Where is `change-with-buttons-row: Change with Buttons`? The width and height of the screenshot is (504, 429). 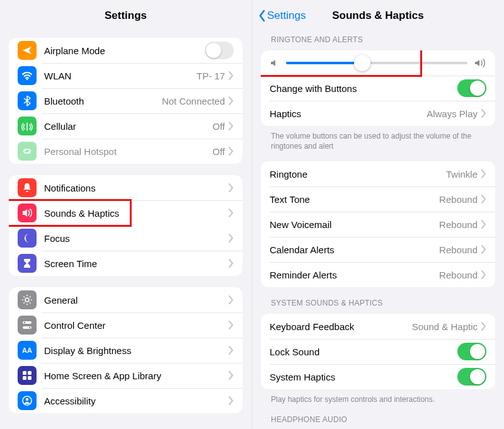
change-with-buttons-row: Change with Buttons is located at coordinates (378, 88).